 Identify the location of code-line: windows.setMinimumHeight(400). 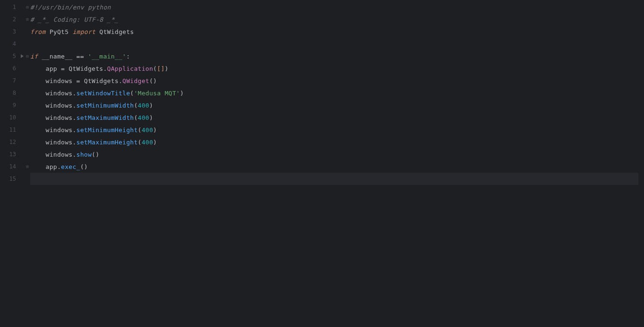
(335, 130).